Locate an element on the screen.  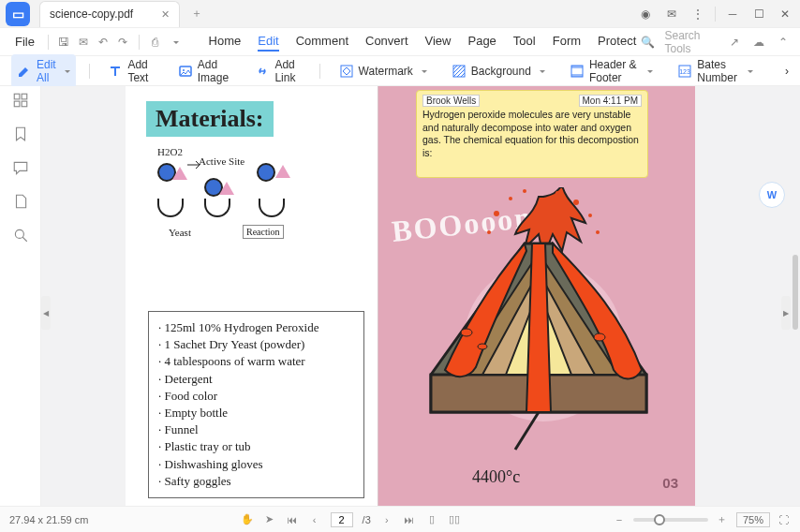
header-footer-label: Header & Footer is located at coordinates (615, 71).